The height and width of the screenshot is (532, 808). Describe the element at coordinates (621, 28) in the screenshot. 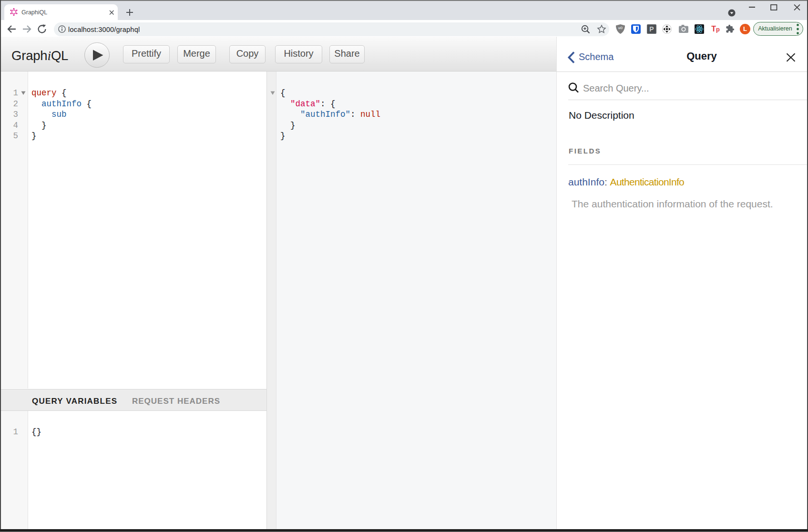

I see `svg-text: uO` at that location.